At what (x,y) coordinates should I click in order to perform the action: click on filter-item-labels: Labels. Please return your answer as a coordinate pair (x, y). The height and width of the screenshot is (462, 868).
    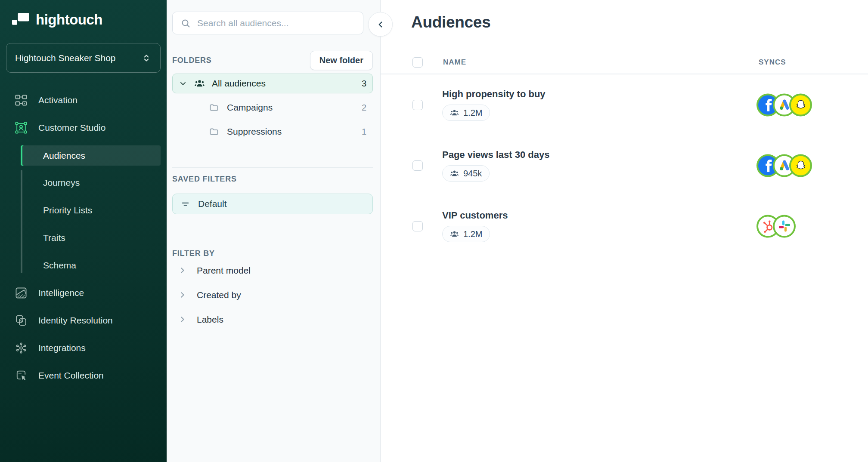
    Looking at the image, I should click on (273, 319).